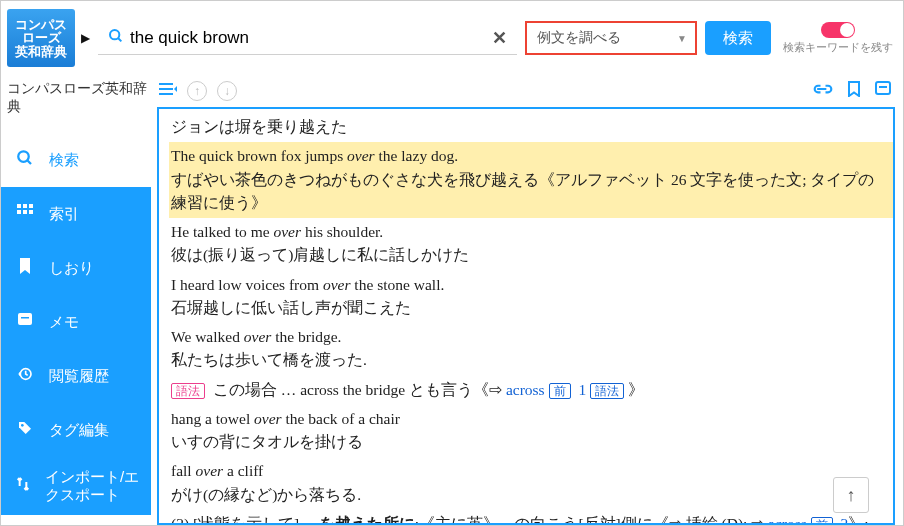 The width and height of the screenshot is (904, 526). Describe the element at coordinates (611, 38) in the screenshot. I see `search-mode-dropdown: 例文を調べる ▼` at that location.